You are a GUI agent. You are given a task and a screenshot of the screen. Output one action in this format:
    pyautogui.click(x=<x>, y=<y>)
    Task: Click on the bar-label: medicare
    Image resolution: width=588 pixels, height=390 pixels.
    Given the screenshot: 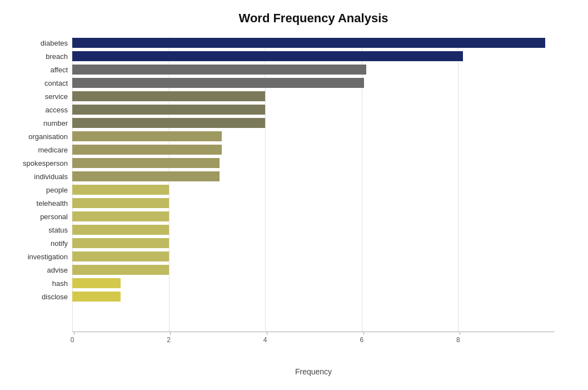 What is the action you would take?
    pyautogui.click(x=53, y=150)
    